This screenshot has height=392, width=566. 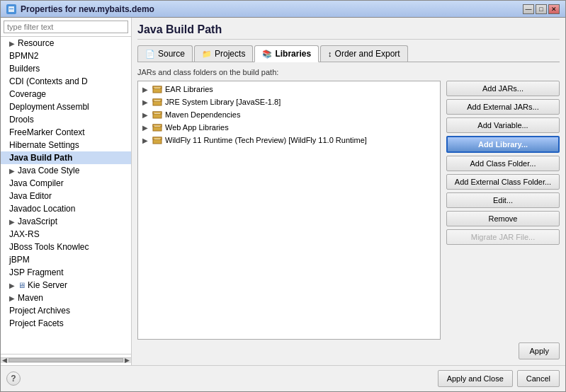 I want to click on webapp-icon, so click(x=157, y=127).